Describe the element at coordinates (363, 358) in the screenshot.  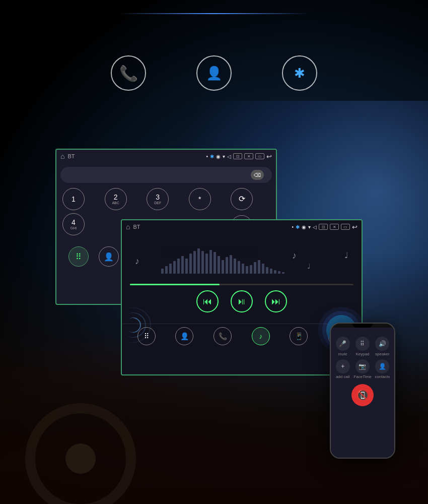
I see `phone-action-buttons: 🎤 mute ⠿ Keypad 🔊 speaker + add call 📷 F…` at that location.